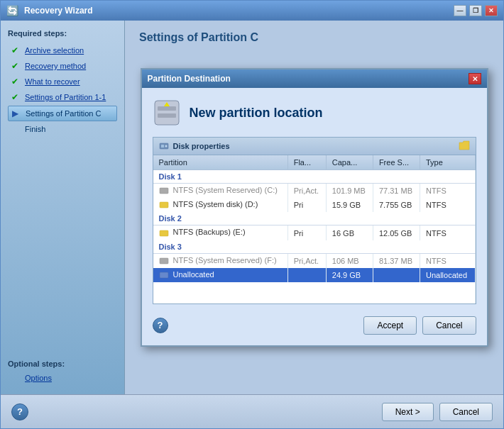 Image resolution: width=504 pixels, height=429 pixels. What do you see at coordinates (164, 146) in the screenshot?
I see `disk-icon` at bounding box center [164, 146].